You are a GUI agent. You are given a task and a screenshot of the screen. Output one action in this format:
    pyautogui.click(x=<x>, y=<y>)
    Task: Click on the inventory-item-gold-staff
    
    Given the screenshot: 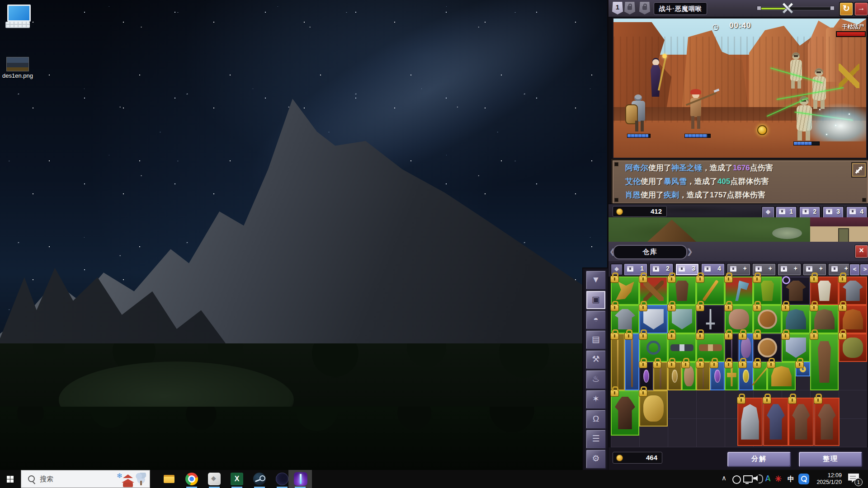 What is the action you would take?
    pyautogui.click(x=618, y=362)
    